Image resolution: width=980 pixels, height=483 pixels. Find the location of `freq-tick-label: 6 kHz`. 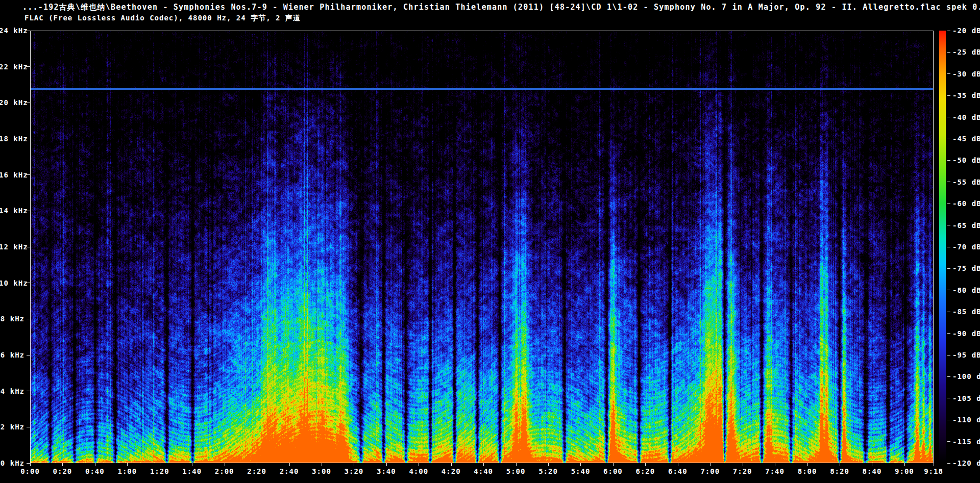

freq-tick-label: 6 kHz is located at coordinates (12, 355).